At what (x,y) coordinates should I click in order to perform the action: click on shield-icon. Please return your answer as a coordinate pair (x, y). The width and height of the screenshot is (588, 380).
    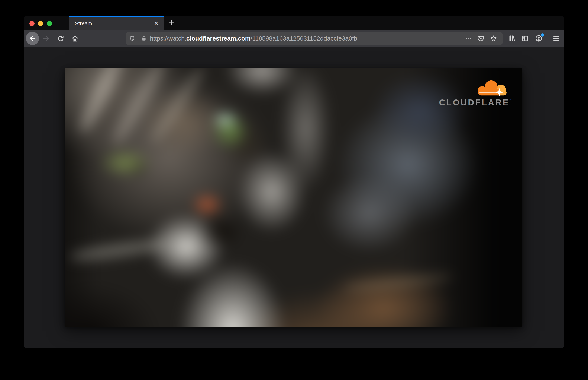
    Looking at the image, I should click on (132, 38).